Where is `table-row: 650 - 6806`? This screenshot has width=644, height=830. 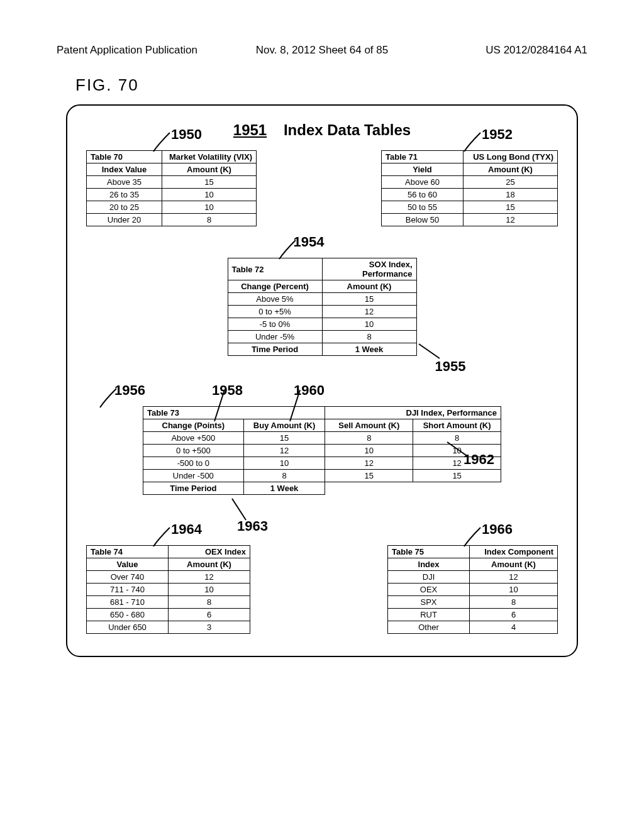
table-row: 650 - 6806 is located at coordinates (169, 615).